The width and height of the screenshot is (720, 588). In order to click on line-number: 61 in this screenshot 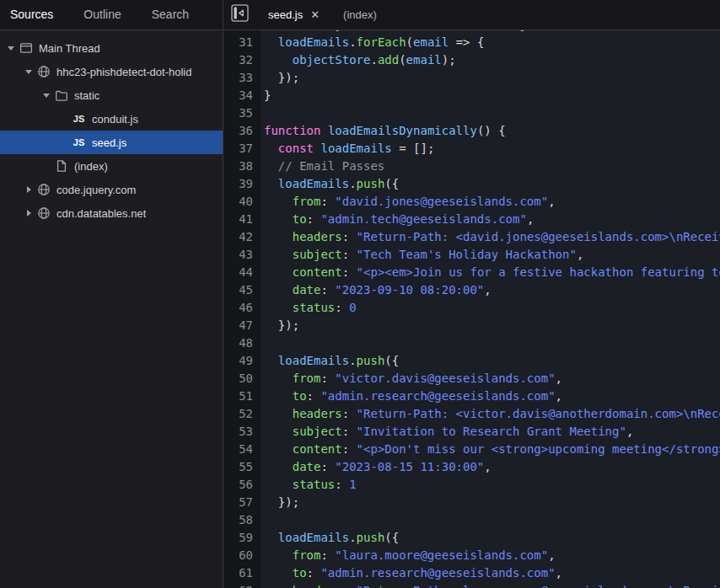, I will do `click(242, 573)`.